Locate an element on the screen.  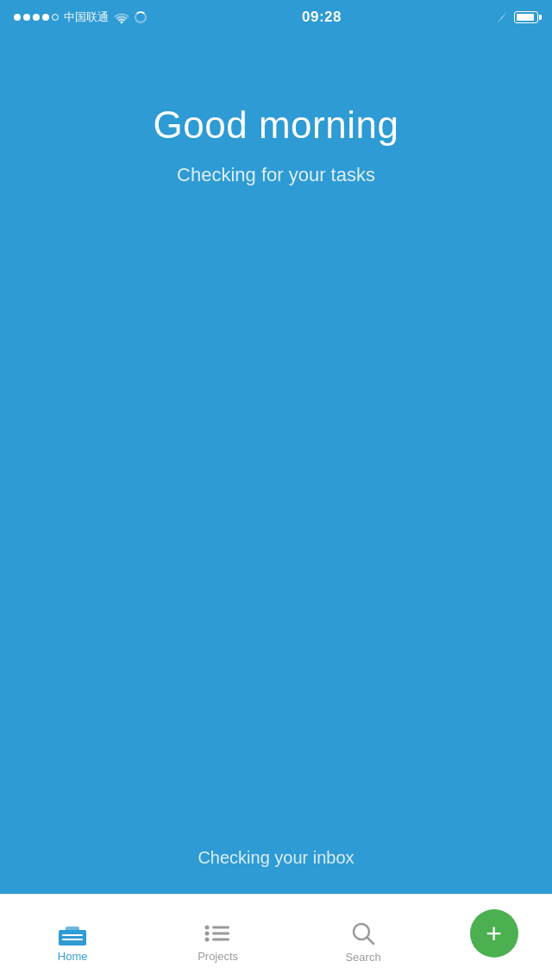
status-time: 09:28 is located at coordinates (322, 17).